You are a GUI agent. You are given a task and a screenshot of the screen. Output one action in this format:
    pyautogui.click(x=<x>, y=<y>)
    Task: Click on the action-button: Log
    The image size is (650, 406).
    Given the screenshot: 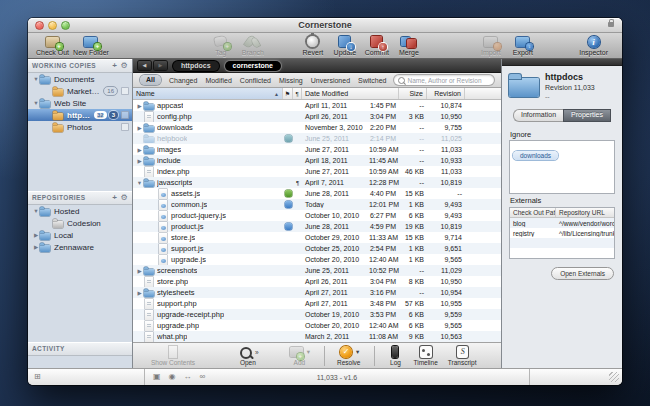 What is the action you would take?
    pyautogui.click(x=388, y=356)
    